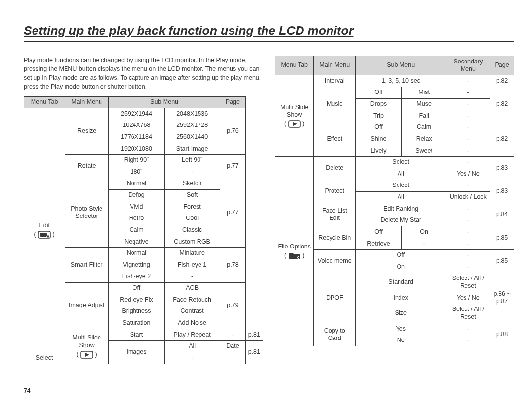  What do you see at coordinates (27, 391) in the screenshot?
I see `page-number: 74` at bounding box center [27, 391].